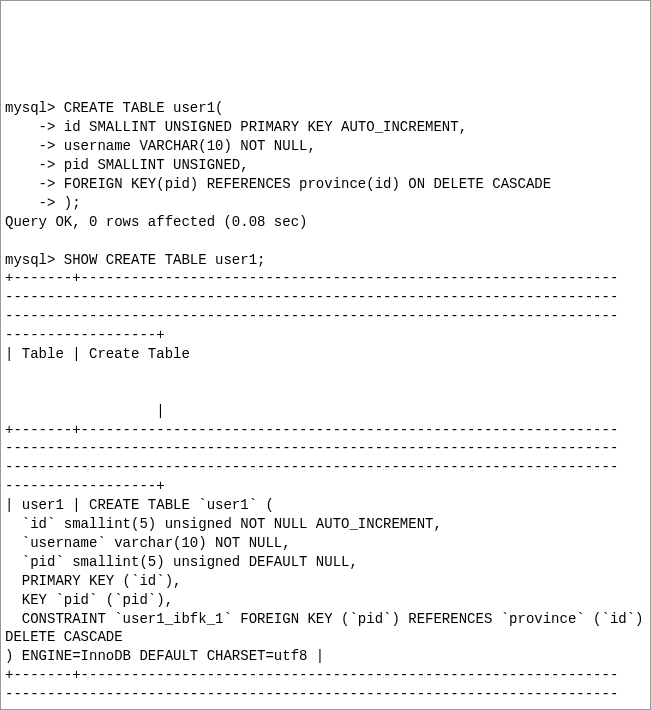 The height and width of the screenshot is (710, 651). I want to click on line-25: PRIMARY KEY (`id`),, so click(93, 581).